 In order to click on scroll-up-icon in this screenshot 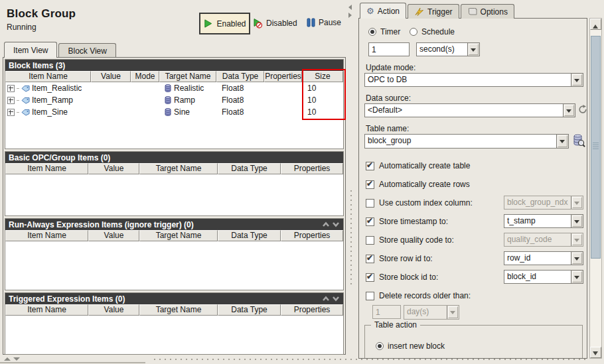, I will do `click(596, 24)`.